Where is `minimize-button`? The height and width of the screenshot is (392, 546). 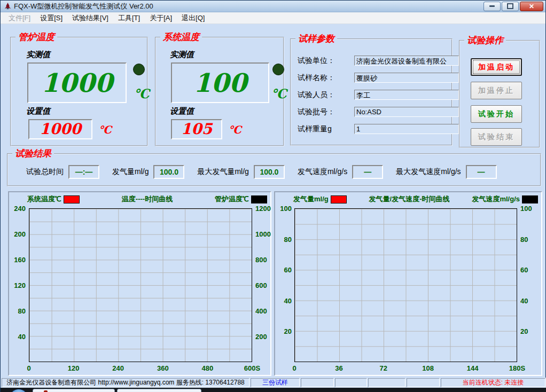
minimize-button is located at coordinates (492, 6).